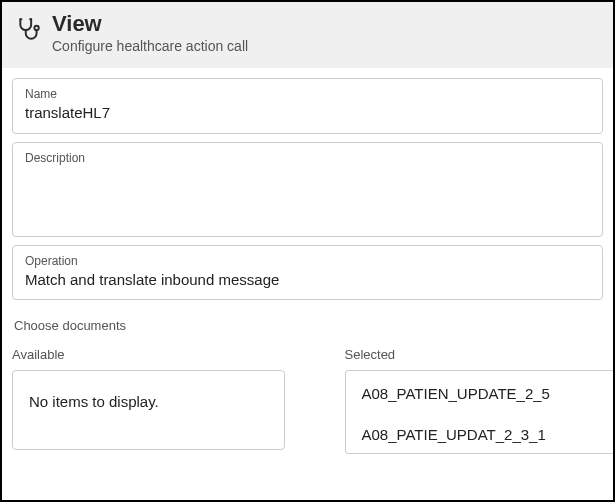 This screenshot has width=615, height=502. I want to click on selected-list: A08_PATIEN_UPDATE_2_5 A08_PATIE_UPDAT_2_…, so click(480, 412).